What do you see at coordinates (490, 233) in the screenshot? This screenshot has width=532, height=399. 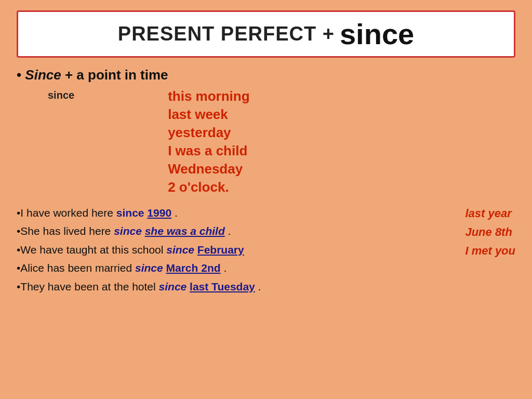 I see `right-column: last year June 8th I met you` at bounding box center [490, 233].